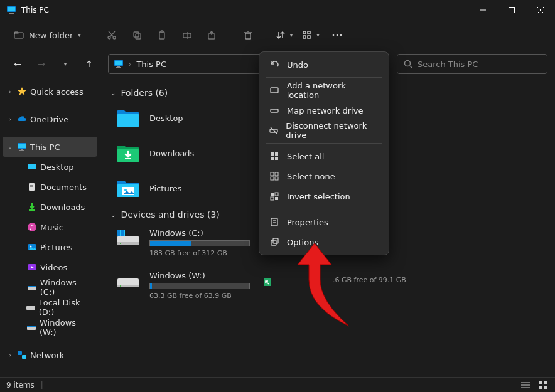  Describe the element at coordinates (151, 64) in the screenshot. I see `breadcrumb-location: This PC` at that location.